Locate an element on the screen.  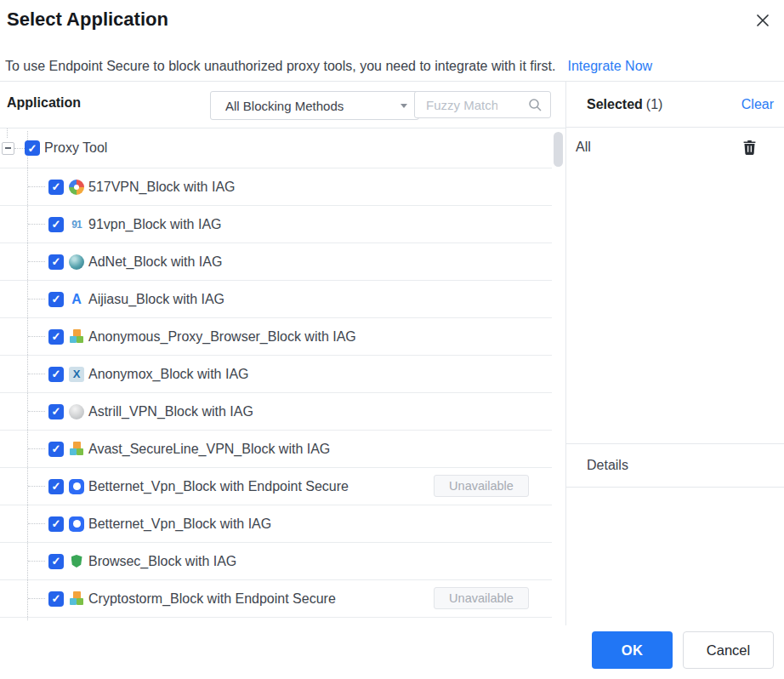
tree-row: AdNet_Block with IAG is located at coordinates (276, 262).